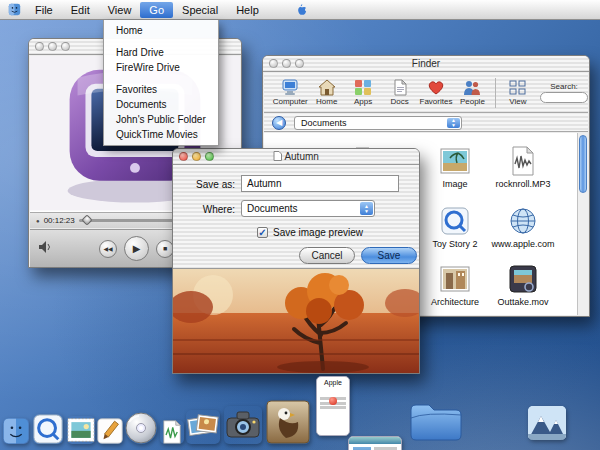  What do you see at coordinates (44, 10) in the screenshot?
I see `menu-file: File` at bounding box center [44, 10].